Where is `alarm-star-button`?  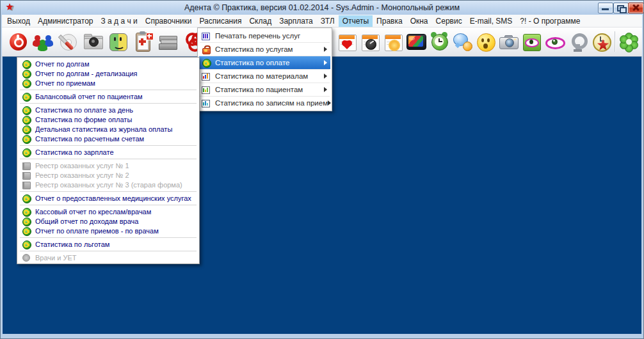 alarm-star-button is located at coordinates (600, 42).